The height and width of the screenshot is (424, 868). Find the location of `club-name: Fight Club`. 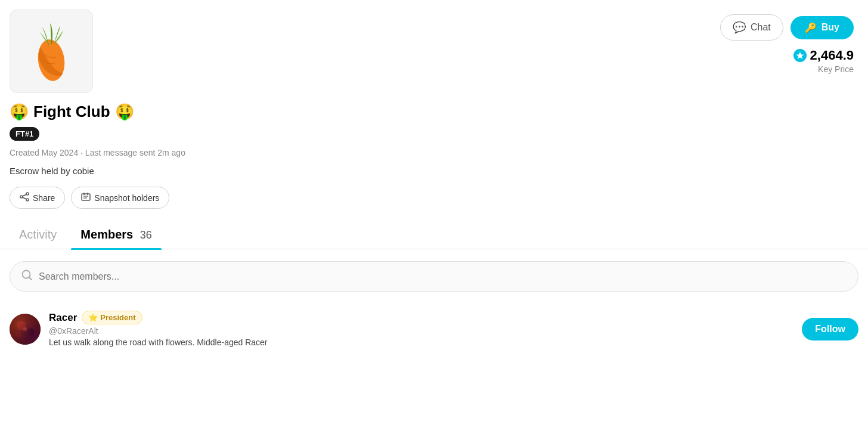

club-name: Fight Club is located at coordinates (72, 112).